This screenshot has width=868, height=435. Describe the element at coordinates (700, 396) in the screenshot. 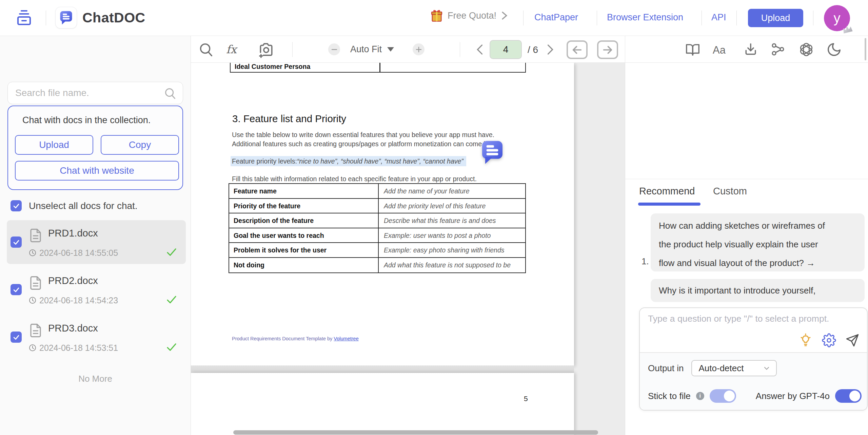

I see `info-icon: i` at that location.